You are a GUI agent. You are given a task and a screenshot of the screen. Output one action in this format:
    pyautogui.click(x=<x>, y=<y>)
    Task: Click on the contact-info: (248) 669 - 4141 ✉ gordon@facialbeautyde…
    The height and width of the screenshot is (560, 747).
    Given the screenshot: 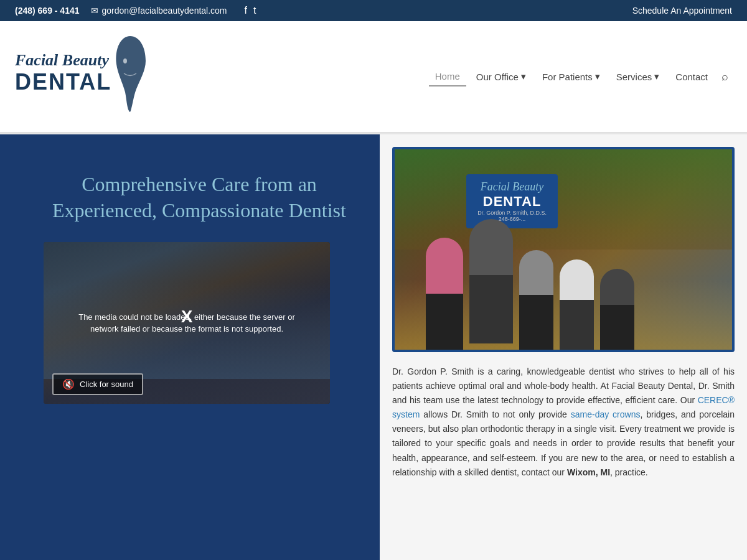 What is the action you would take?
    pyautogui.click(x=324, y=11)
    